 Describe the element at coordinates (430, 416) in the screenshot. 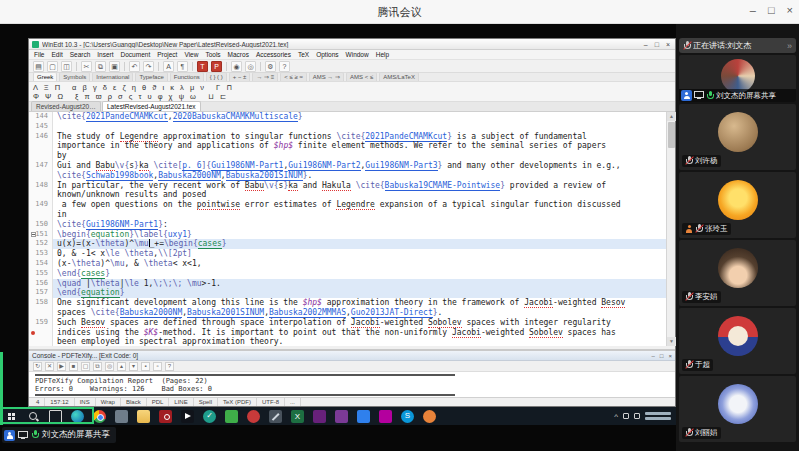

I see `orange-icon` at that location.